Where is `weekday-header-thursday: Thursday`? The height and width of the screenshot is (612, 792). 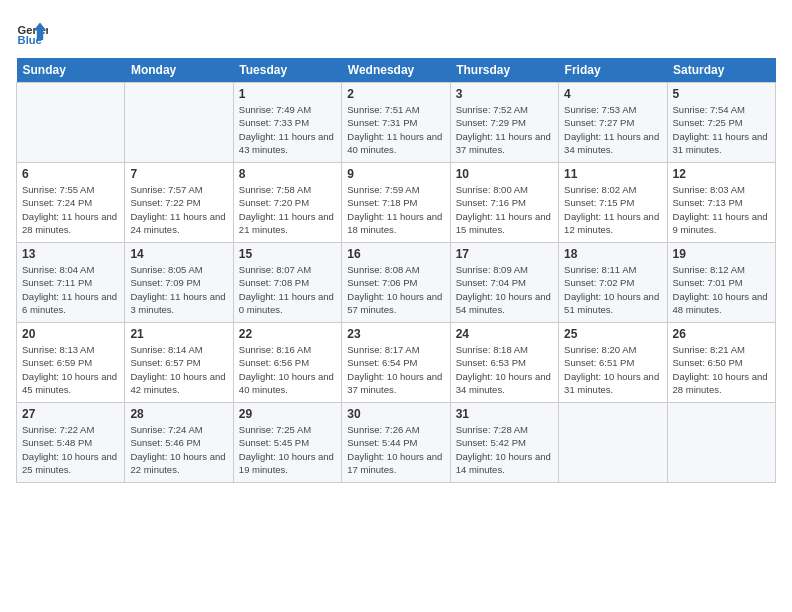 weekday-header-thursday: Thursday is located at coordinates (504, 70).